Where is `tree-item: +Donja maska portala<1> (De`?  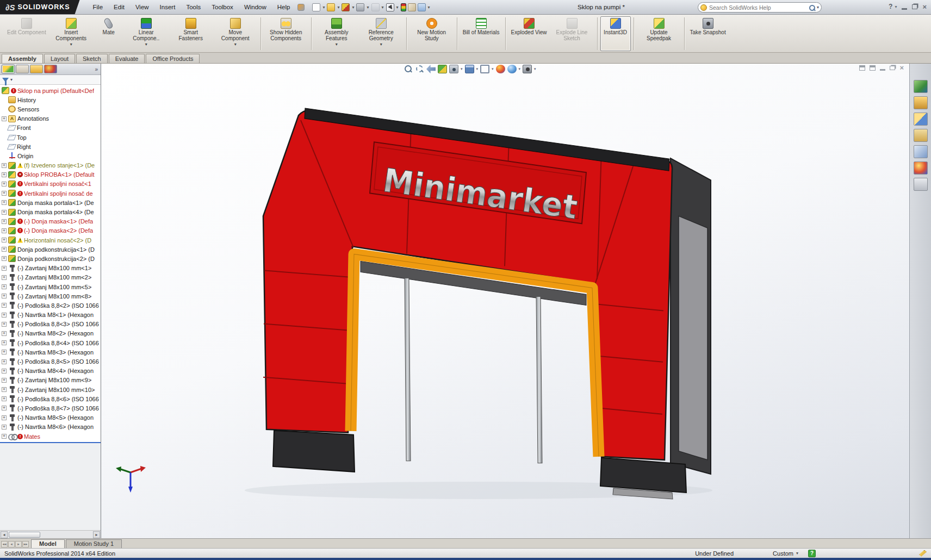
tree-item: +Donja maska portala<1> (De is located at coordinates (50, 202).